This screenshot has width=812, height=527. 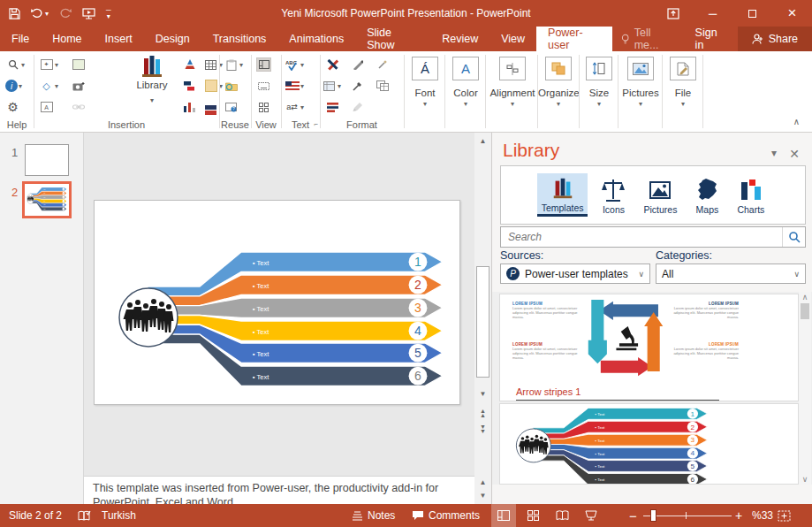 What do you see at coordinates (512, 39) in the screenshot?
I see `tab-view: View` at bounding box center [512, 39].